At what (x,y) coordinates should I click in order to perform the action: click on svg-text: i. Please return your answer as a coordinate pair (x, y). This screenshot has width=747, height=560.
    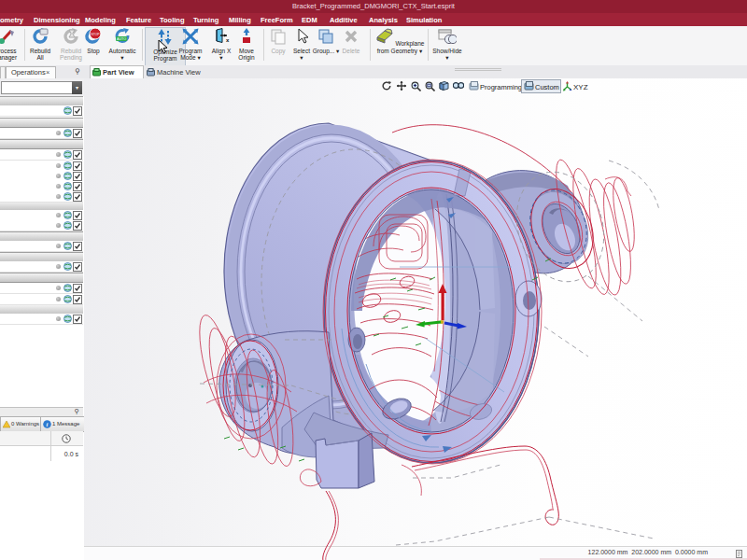
    Looking at the image, I should click on (48, 424).